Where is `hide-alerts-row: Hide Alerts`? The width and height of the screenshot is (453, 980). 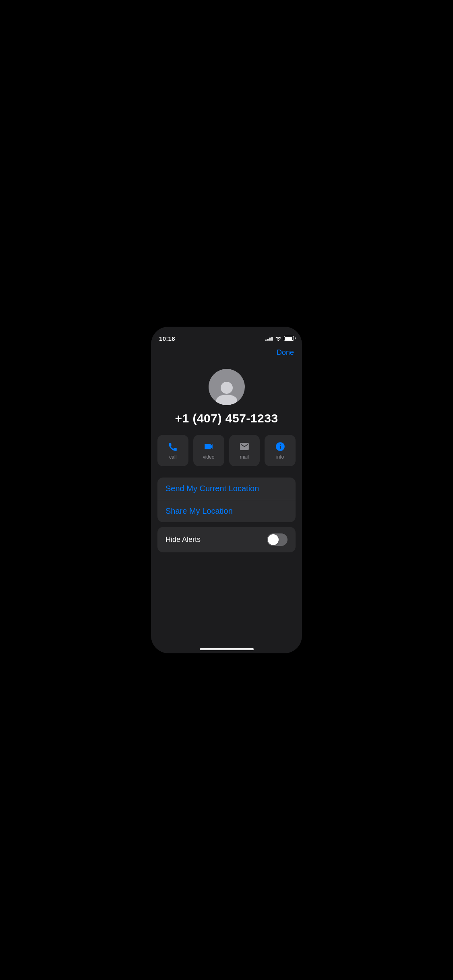 hide-alerts-row: Hide Alerts is located at coordinates (226, 540).